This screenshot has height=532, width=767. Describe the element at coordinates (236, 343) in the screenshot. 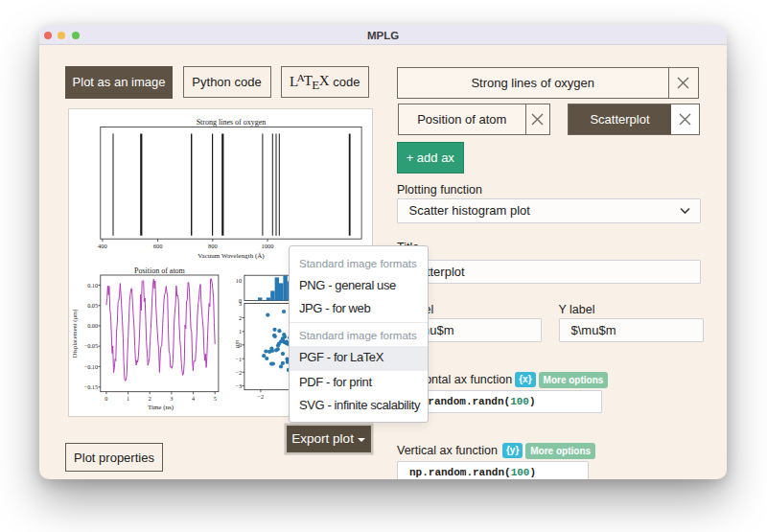

I see `svg-text: µm` at that location.